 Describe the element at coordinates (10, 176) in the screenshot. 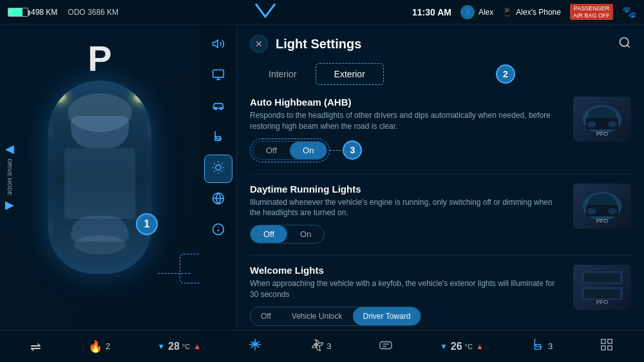

I see `drive-mode: ◀ DRIVE MODE ▶` at that location.